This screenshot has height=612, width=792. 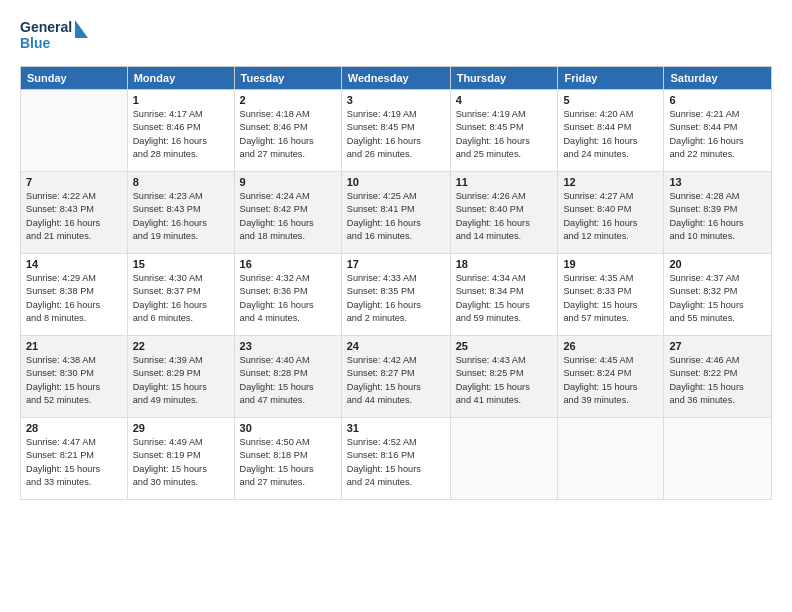 I want to click on day-info: Sunrise: 4:46 AM Sunset: 8:22 PM Dayligh…, so click(x=718, y=380).